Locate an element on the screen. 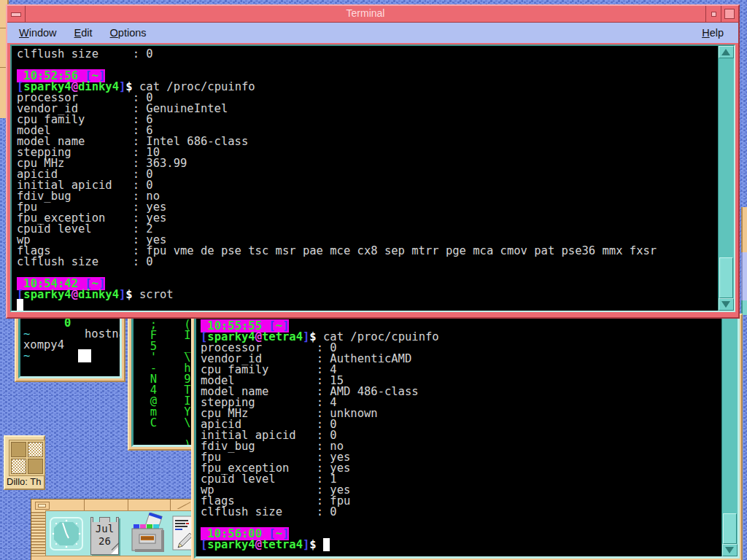 The width and height of the screenshot is (747, 560). window-titlebar: Terminal is located at coordinates (373, 15).